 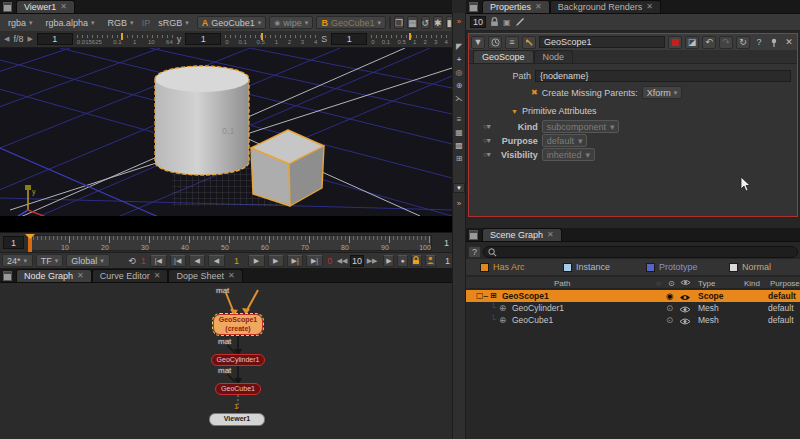 I want to click on tile-mode-icon: ⊞, so click(x=459, y=158).